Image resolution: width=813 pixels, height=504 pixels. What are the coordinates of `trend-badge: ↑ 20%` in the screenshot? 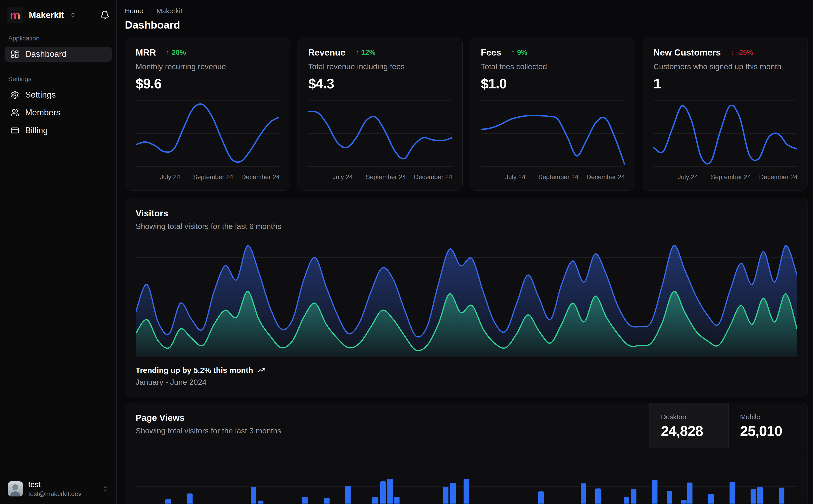 It's located at (176, 53).